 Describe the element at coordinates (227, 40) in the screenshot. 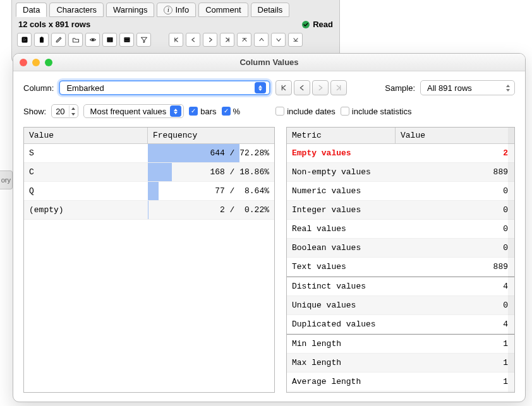

I see `nav-last-button` at that location.